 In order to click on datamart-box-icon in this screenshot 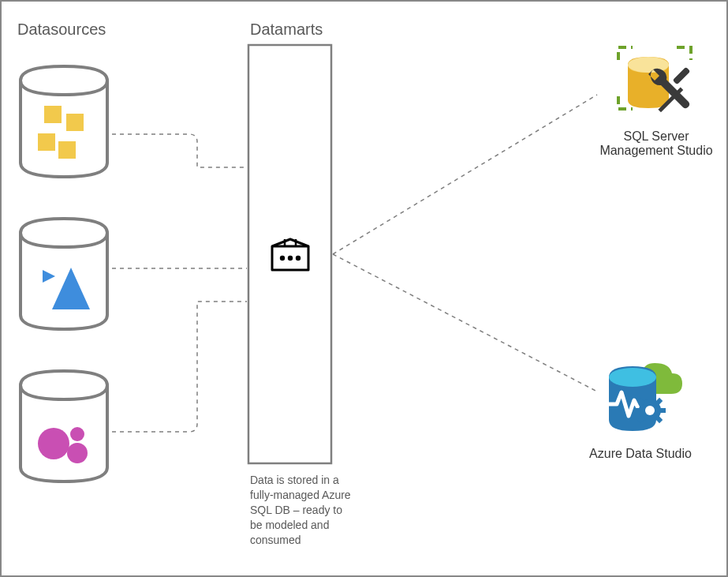, I will do `click(290, 254)`.